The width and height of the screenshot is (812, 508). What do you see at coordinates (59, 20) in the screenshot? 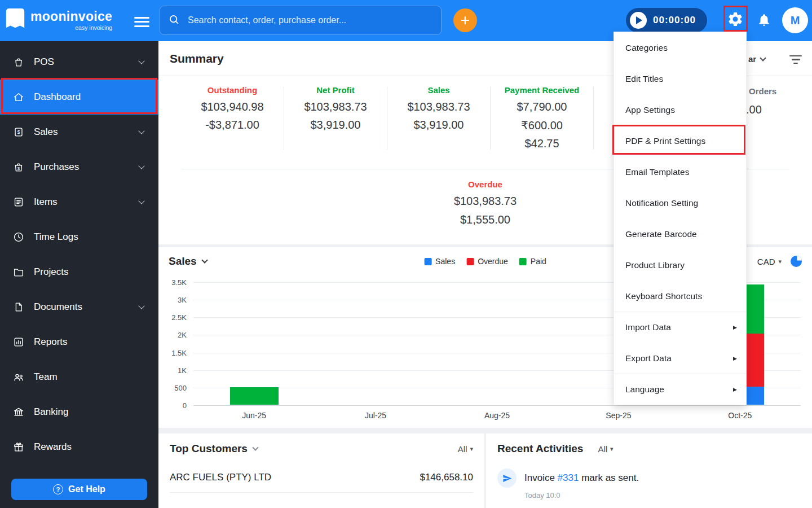
I see `brand: mooninvoice easy invoicing` at bounding box center [59, 20].